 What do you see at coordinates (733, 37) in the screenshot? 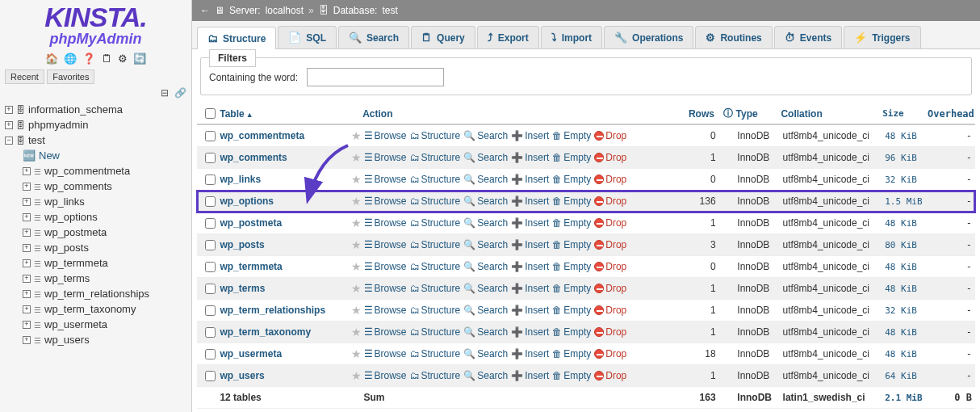
I see `tab-routines: ⚙Routines` at bounding box center [733, 37].